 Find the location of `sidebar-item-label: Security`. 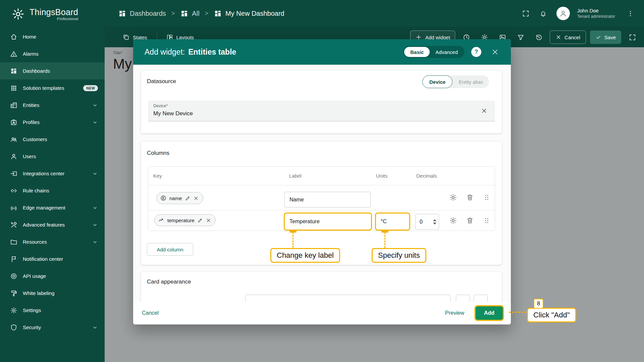

sidebar-item-label: Security is located at coordinates (32, 327).